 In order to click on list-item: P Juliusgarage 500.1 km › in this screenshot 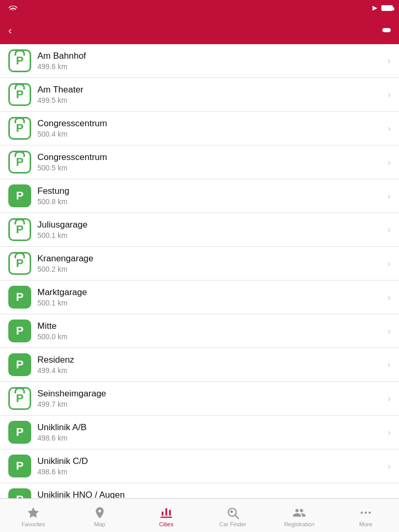, I will do `click(200, 230)`.